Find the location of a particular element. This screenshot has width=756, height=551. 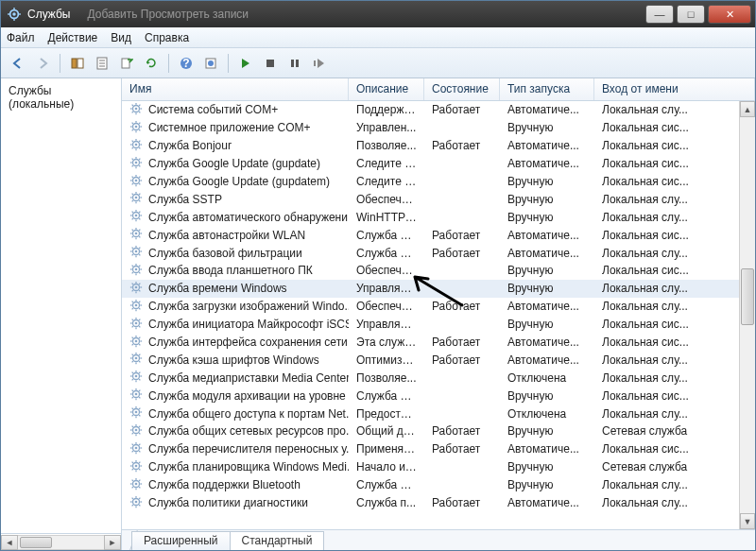

service-row: Служба медиаприставки Media CenterПозвол… is located at coordinates (438, 378).